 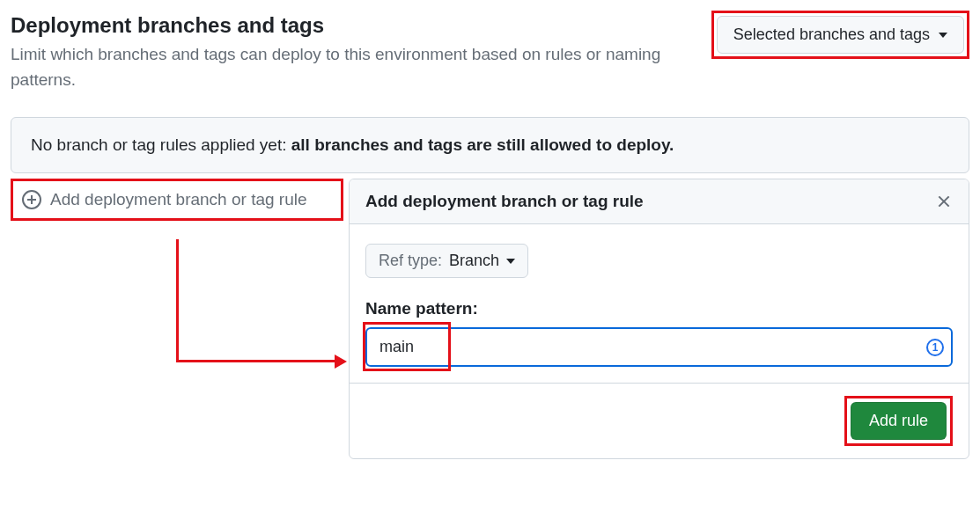 What do you see at coordinates (255, 361) in the screenshot?
I see `annotation-arrow-horizontal` at bounding box center [255, 361].